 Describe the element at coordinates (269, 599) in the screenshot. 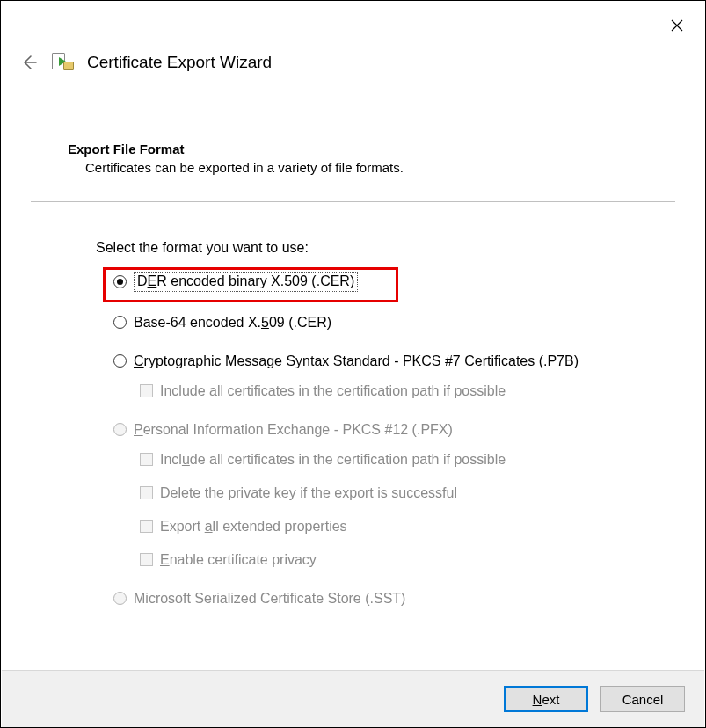

I see `radio-label-sst: Microsoft Serialized Certificate Store (…` at that location.